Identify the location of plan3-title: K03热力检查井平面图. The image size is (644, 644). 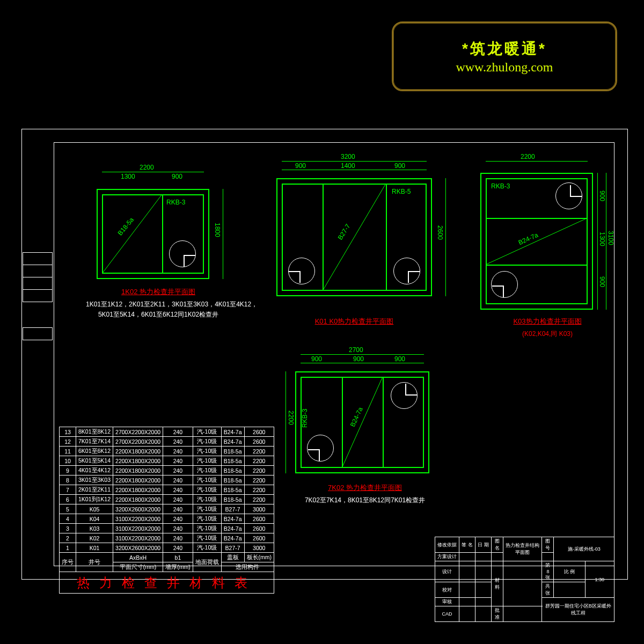
(547, 321).